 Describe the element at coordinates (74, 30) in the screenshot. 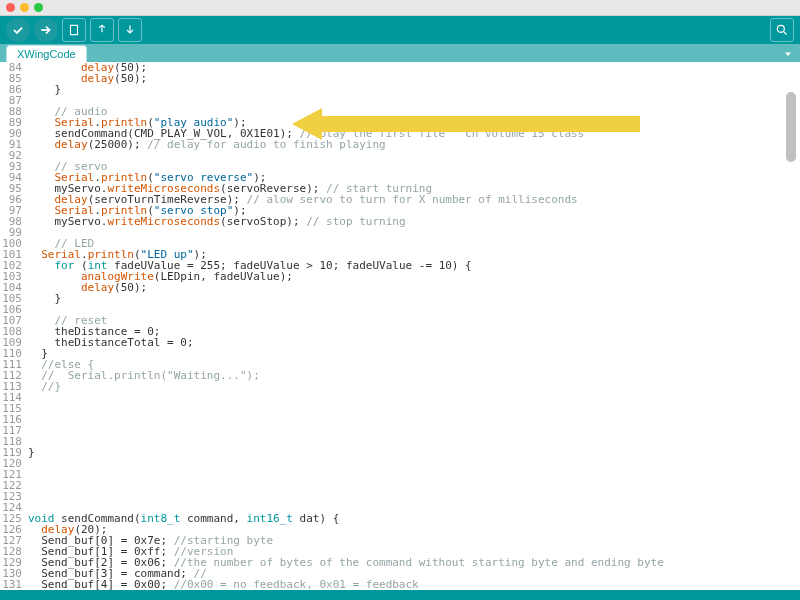

I see `new-sketch-button` at that location.